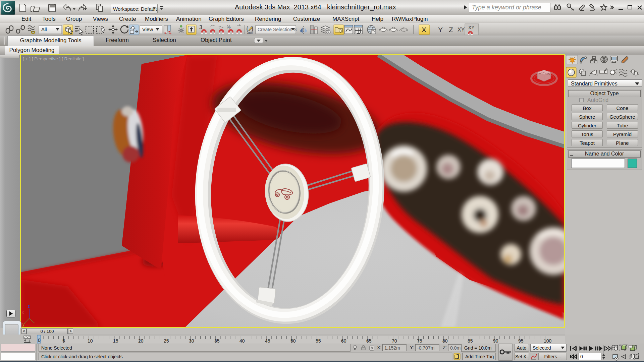 The width and height of the screenshot is (644, 362). Describe the element at coordinates (277, 29) in the screenshot. I see `svg-text: Create Selection S` at that location.